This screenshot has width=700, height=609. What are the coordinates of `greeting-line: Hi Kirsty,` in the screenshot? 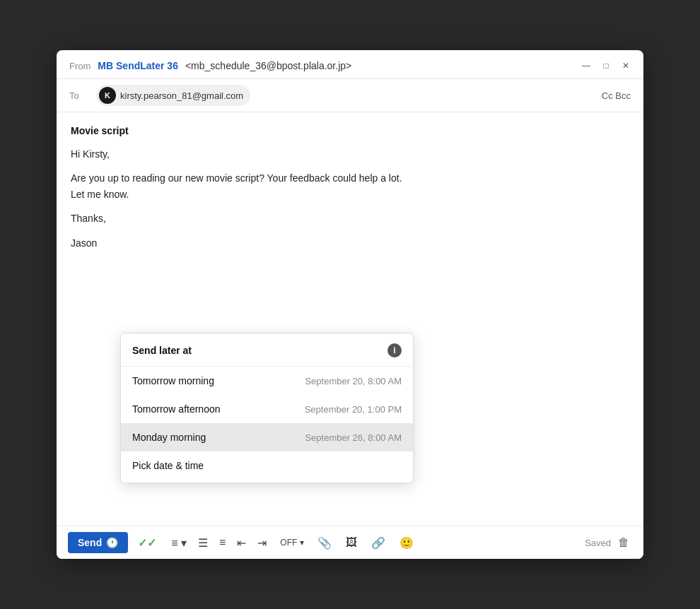 It's located at (350, 154).